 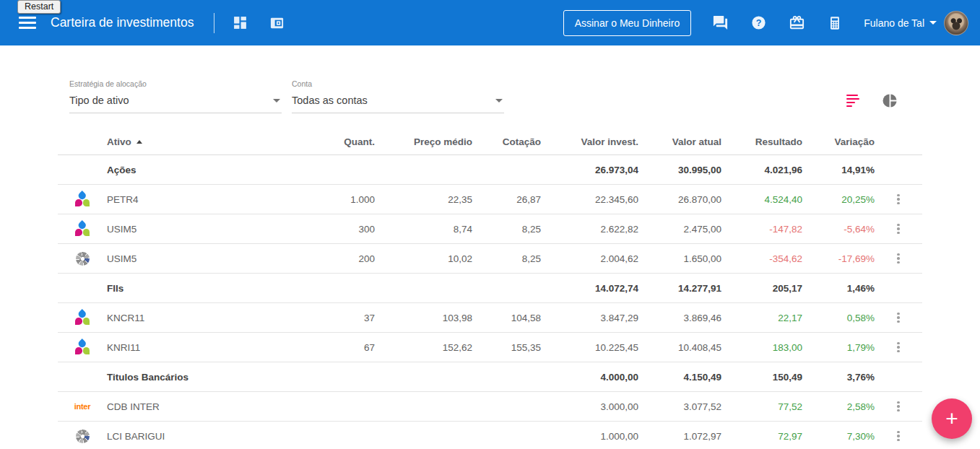 What do you see at coordinates (838, 141) in the screenshot?
I see `column-header-variacao: Variação` at bounding box center [838, 141].